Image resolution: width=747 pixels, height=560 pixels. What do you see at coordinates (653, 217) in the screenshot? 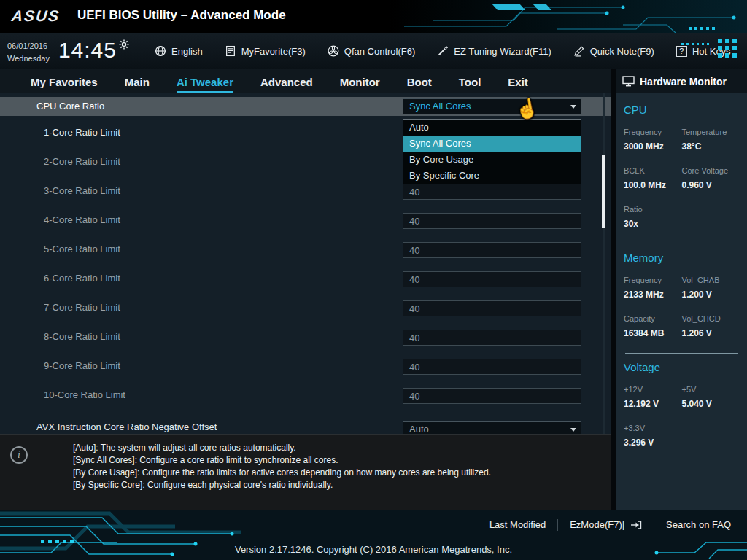
I see `hm-metric: Ratio 30x` at bounding box center [653, 217].